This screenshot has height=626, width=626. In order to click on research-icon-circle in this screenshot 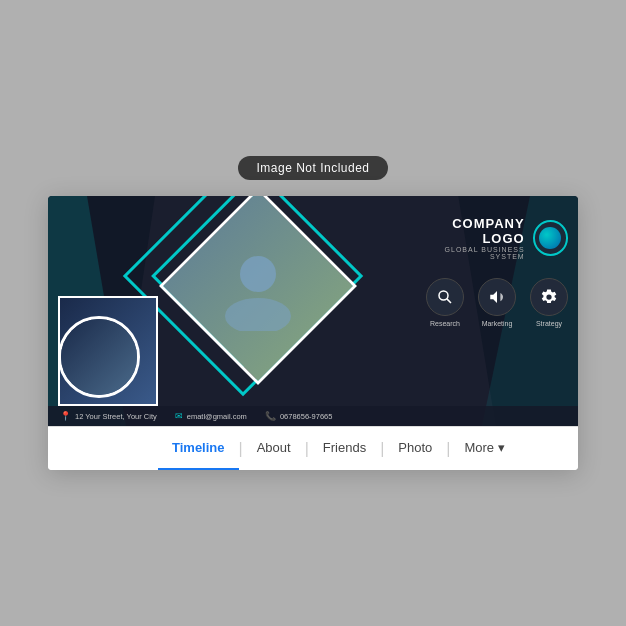, I will do `click(445, 297)`.